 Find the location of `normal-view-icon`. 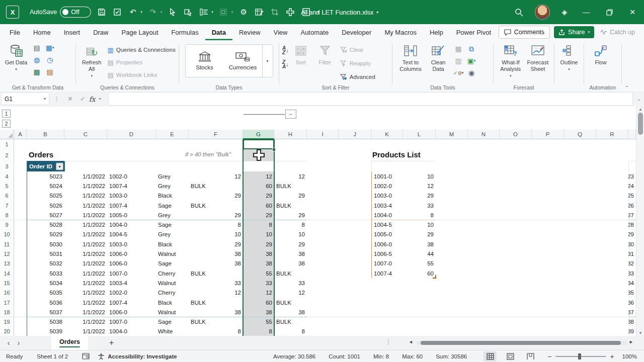

normal-view-icon is located at coordinates (490, 356).